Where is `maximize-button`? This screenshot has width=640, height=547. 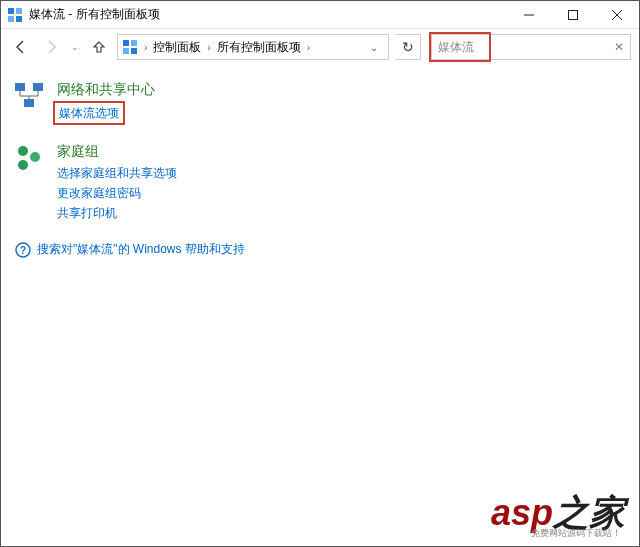
maximize-button is located at coordinates (573, 14).